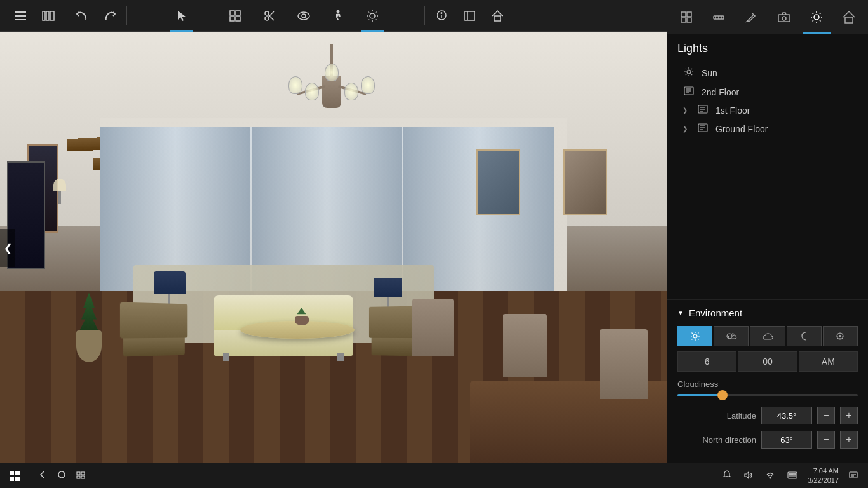  What do you see at coordinates (768, 17) in the screenshot?
I see `panel-toolbar` at bounding box center [768, 17].